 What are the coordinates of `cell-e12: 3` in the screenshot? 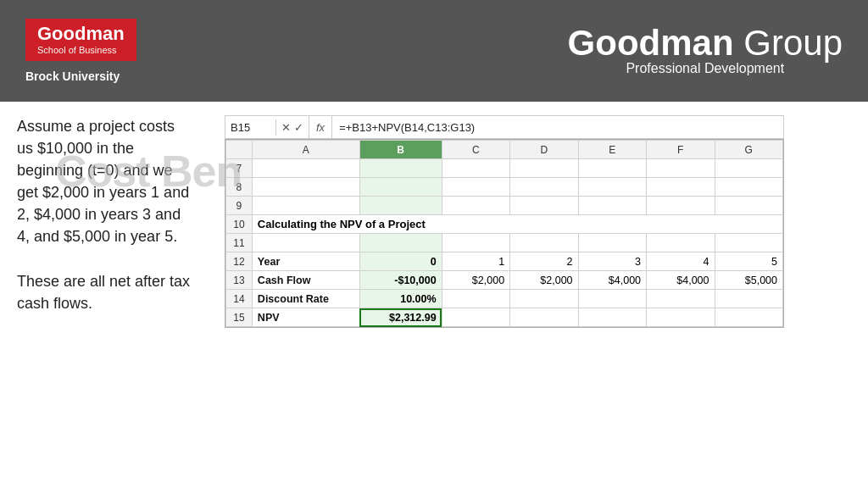 It's located at (612, 262).